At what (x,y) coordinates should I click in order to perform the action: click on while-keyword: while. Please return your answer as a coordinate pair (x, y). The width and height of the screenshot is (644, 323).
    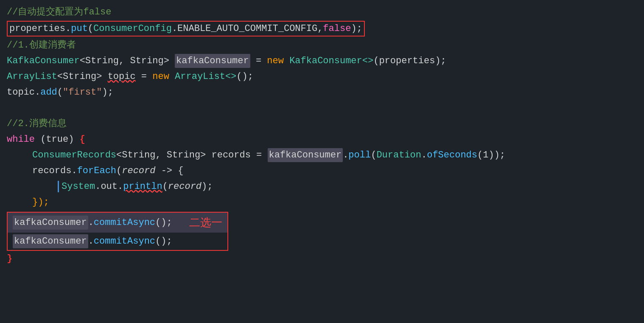
    Looking at the image, I should click on (21, 139).